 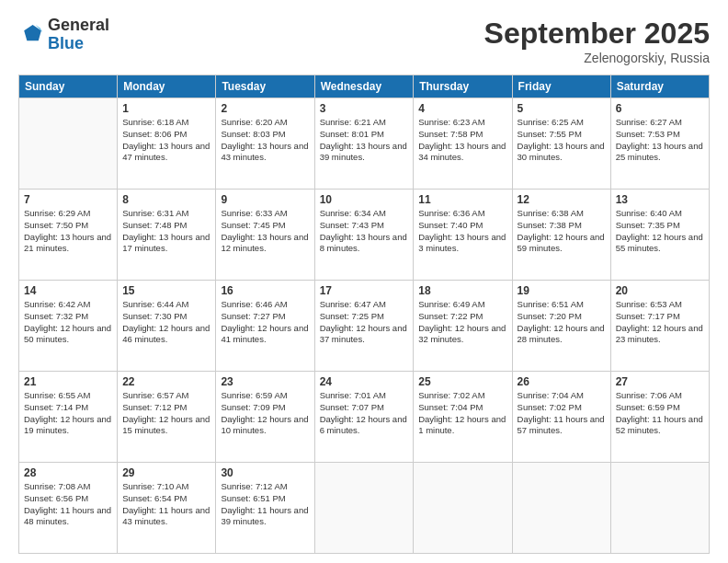 I want to click on day-number: 22, so click(x=166, y=382).